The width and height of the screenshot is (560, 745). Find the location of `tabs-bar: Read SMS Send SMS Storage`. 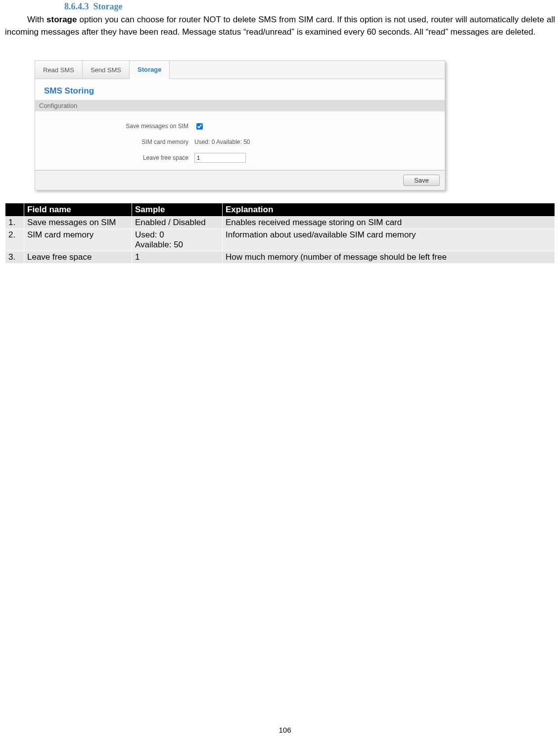

tabs-bar: Read SMS Send SMS Storage is located at coordinates (240, 70).